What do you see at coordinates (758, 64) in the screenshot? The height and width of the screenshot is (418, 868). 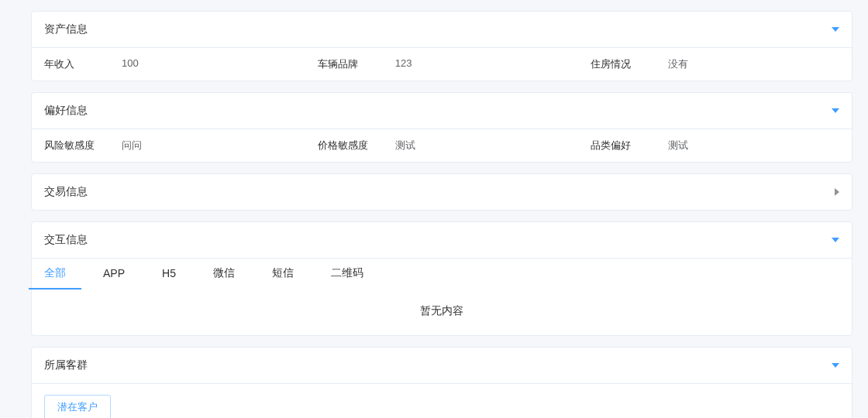 I see `housing-value: 没有` at bounding box center [758, 64].